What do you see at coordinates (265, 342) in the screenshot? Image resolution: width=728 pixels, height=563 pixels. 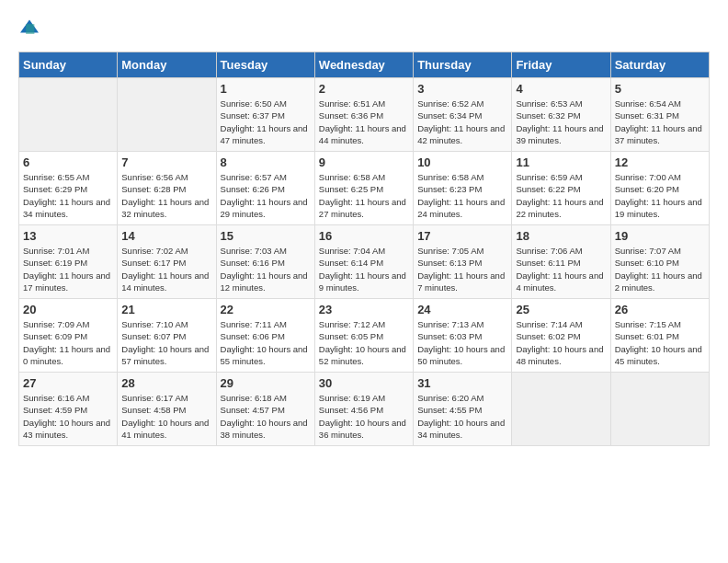 I see `day-detail: Sunrise: 7:11 AMSunset: 6:06 PMDaylight:…` at bounding box center [265, 342].